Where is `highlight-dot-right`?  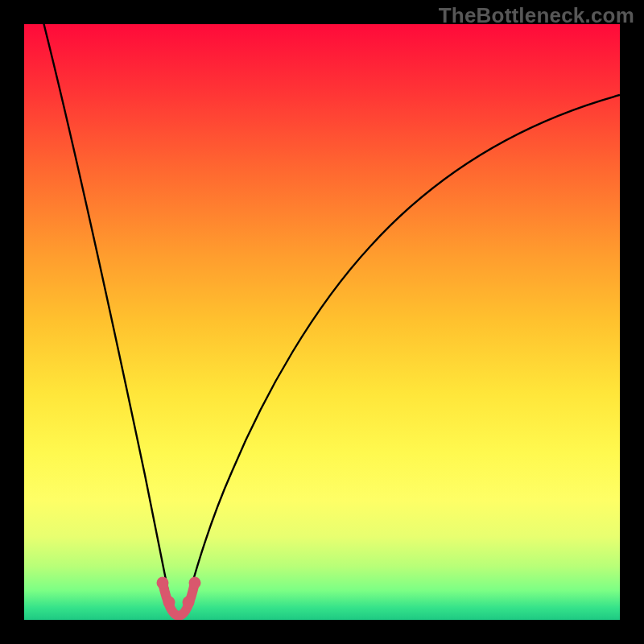 highlight-dot-right is located at coordinates (195, 583).